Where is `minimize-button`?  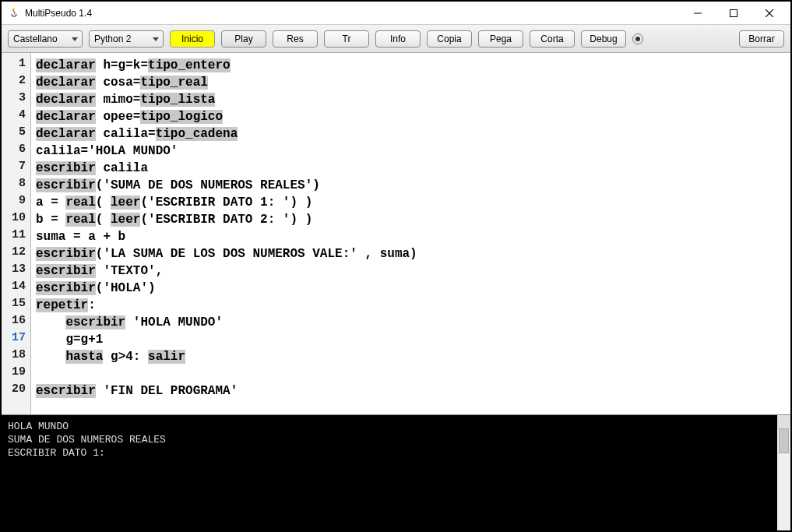 minimize-button is located at coordinates (698, 13).